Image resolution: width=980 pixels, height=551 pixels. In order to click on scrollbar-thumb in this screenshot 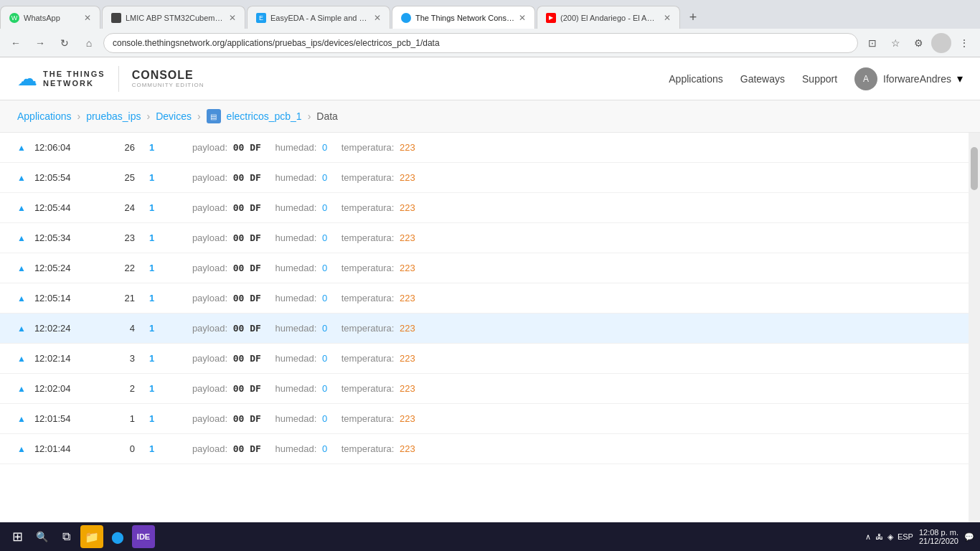, I will do `click(974, 169)`.